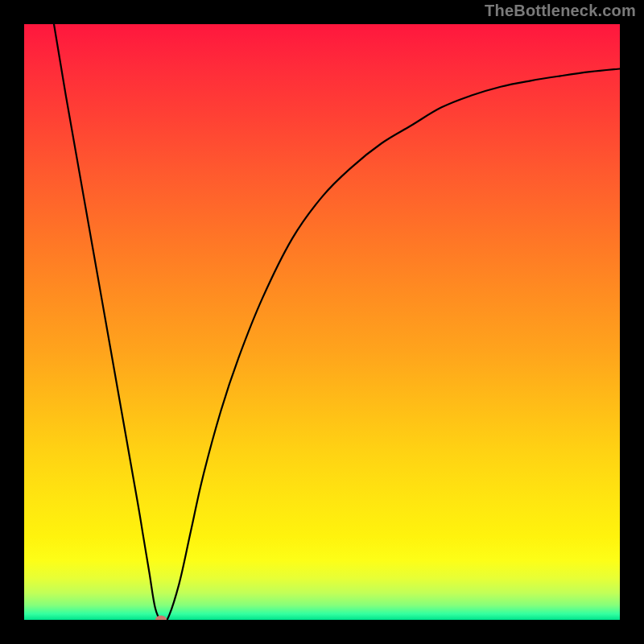 The image size is (644, 644). What do you see at coordinates (161, 618) in the screenshot?
I see `optimal-point-marker` at bounding box center [161, 618].